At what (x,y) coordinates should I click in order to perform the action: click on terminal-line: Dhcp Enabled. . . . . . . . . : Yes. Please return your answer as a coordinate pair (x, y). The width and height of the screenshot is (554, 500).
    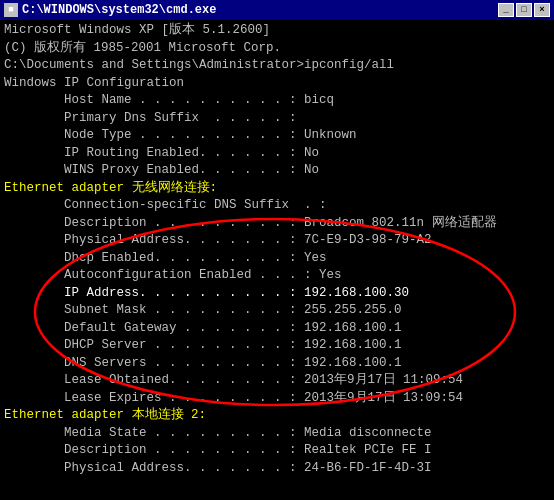
    Looking at the image, I should click on (277, 259).